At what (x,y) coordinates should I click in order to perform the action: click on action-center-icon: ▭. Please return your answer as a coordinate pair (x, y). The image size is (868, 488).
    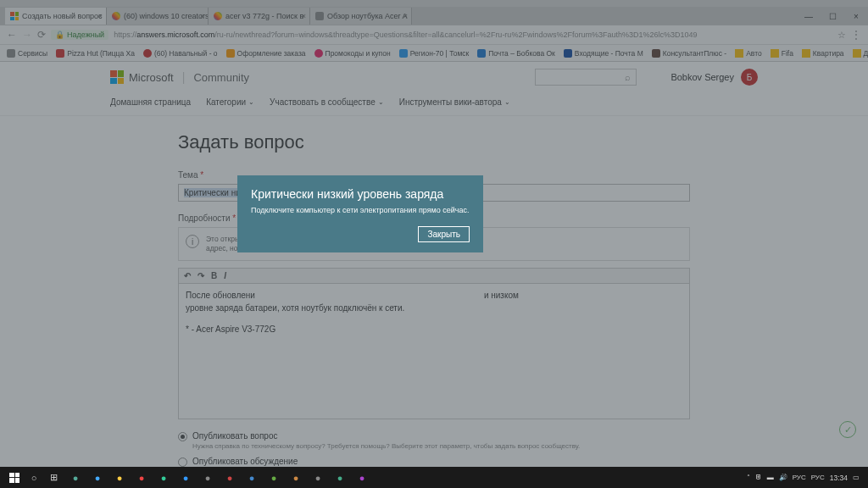
    Looking at the image, I should click on (856, 478).